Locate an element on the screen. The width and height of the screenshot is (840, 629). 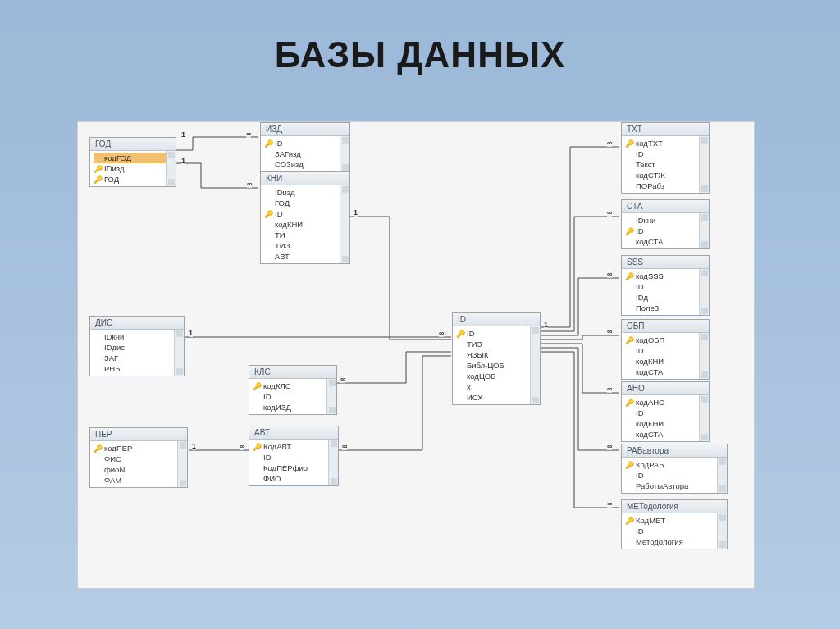
table-row: 🔑кодТХТ is located at coordinates (667, 143).